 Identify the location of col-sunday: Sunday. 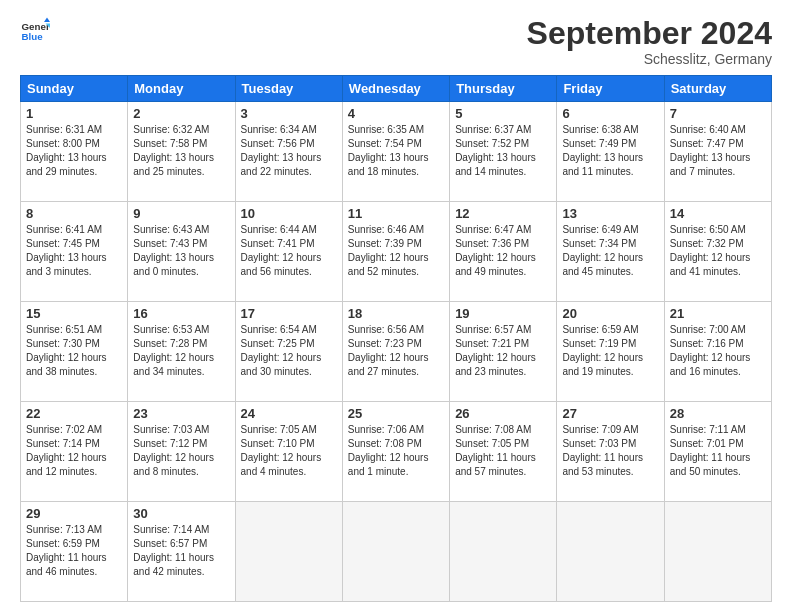
(74, 89).